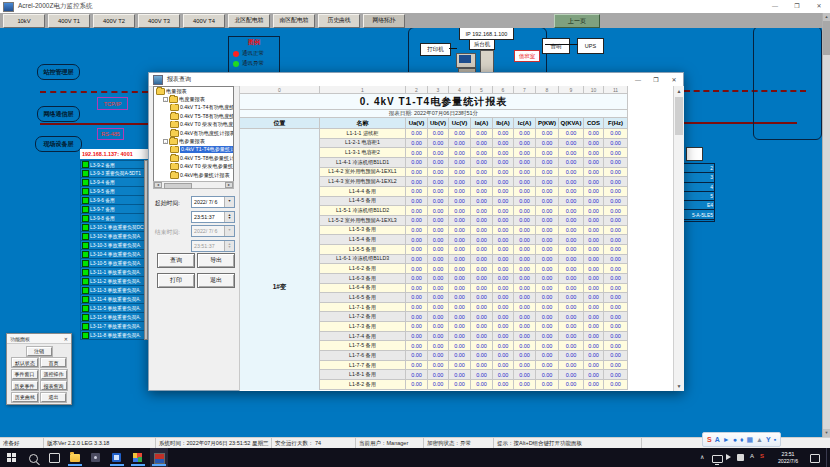  Describe the element at coordinates (249, 21) in the screenshot. I see `tab-6: 北区配电箱` at that location.